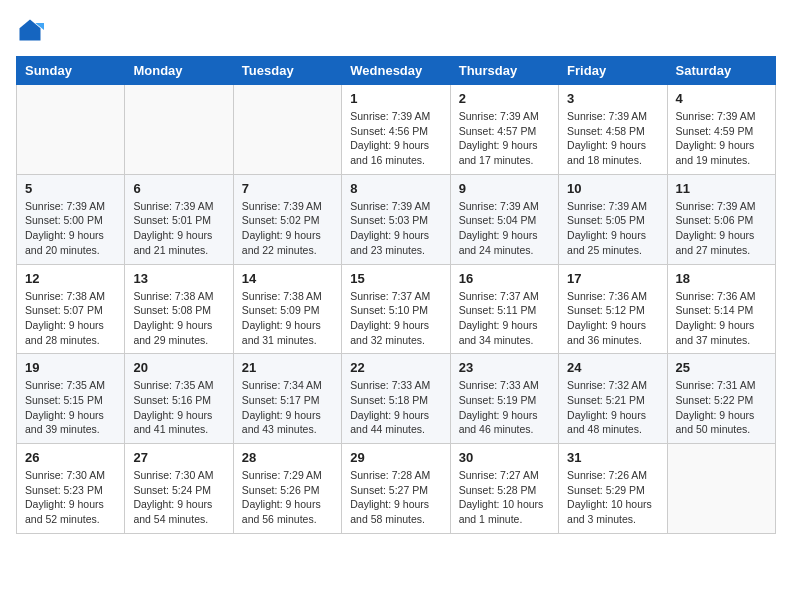  Describe the element at coordinates (396, 399) in the screenshot. I see `week-row-4: 19Sunrise: 7:35 AM Sunset: 5:15 PM Dayli…` at that location.